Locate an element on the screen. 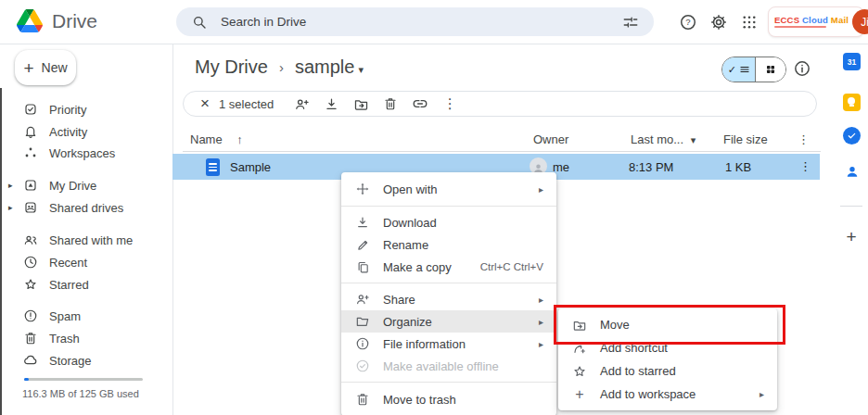  chevron-right-icon: › is located at coordinates (282, 67).